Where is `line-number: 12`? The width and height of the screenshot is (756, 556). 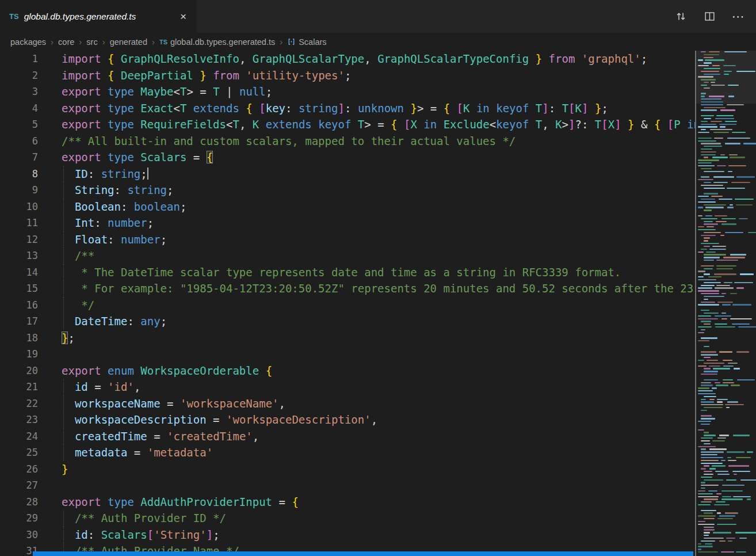
line-number: 12 is located at coordinates (19, 239).